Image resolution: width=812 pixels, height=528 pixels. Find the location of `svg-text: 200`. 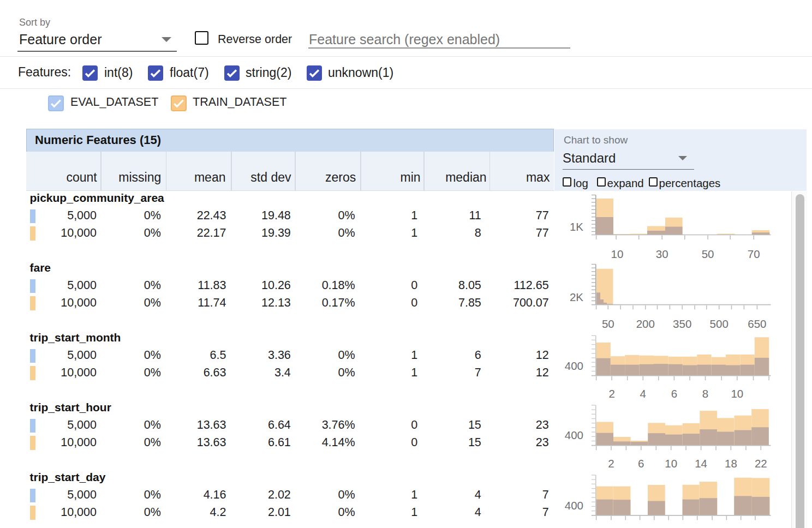

svg-text: 200 is located at coordinates (646, 324).